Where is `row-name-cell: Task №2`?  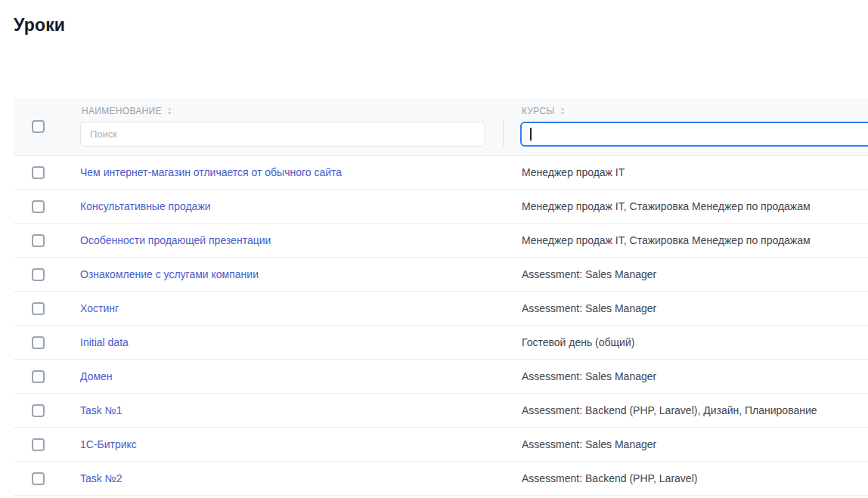
row-name-cell: Task №2 is located at coordinates (300, 478).